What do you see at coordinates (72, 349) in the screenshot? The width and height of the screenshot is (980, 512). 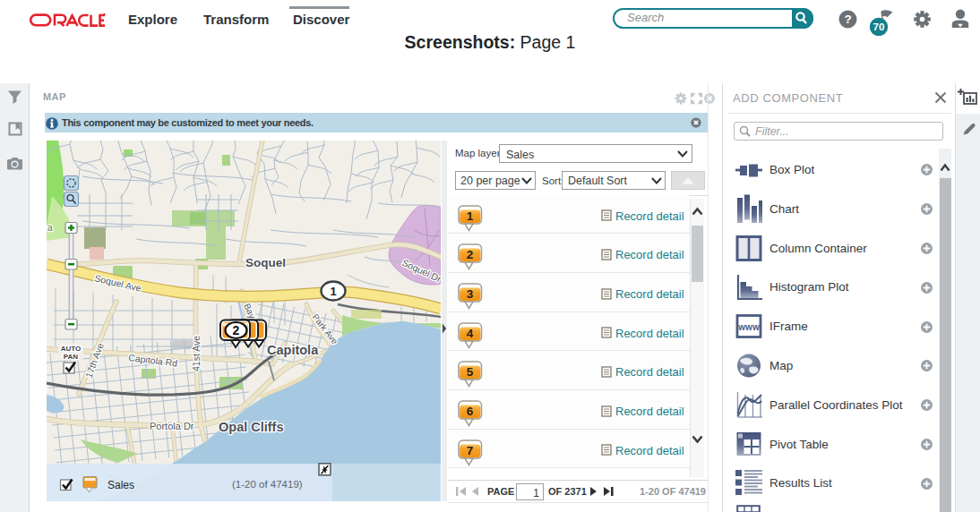 I see `svg-text: AUTO` at bounding box center [72, 349].